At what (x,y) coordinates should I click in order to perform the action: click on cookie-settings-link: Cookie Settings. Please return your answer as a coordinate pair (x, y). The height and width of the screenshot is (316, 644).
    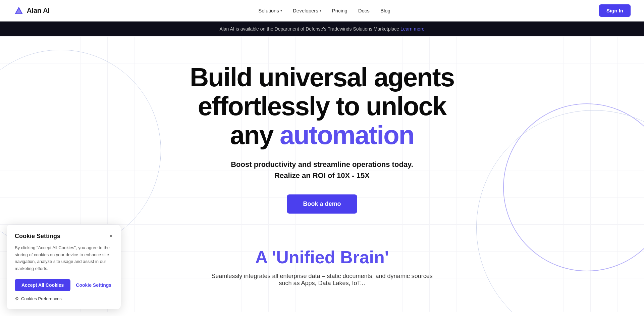
    Looking at the image, I should click on (94, 285).